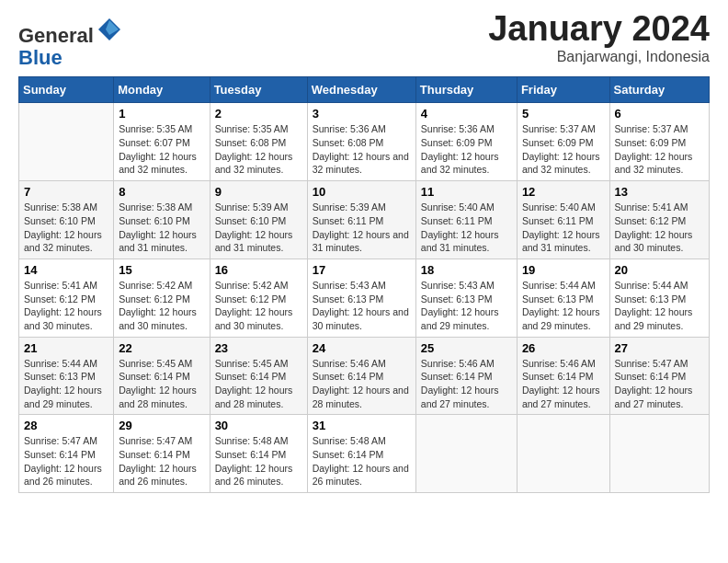 The image size is (728, 563). Describe the element at coordinates (162, 221) in the screenshot. I see `day-cell: 8Sunrise: 5:38 AMSunset: 6:10 PMDaylight…` at that location.